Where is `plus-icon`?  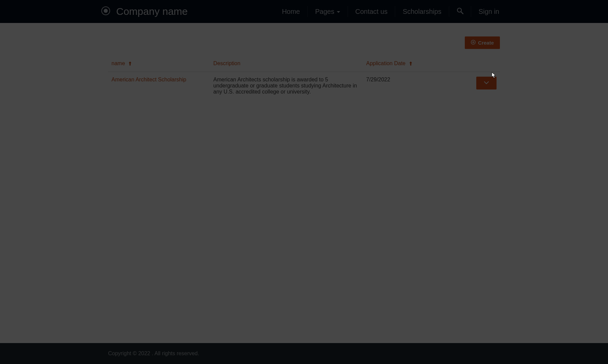 plus-icon is located at coordinates (473, 43).